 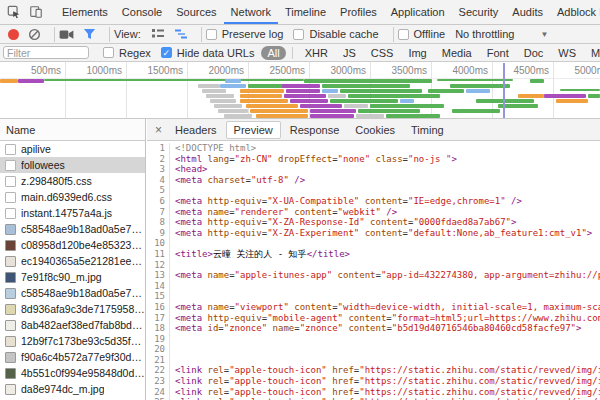 What do you see at coordinates (213, 370) in the screenshot?
I see `code-token: rel` at bounding box center [213, 370].